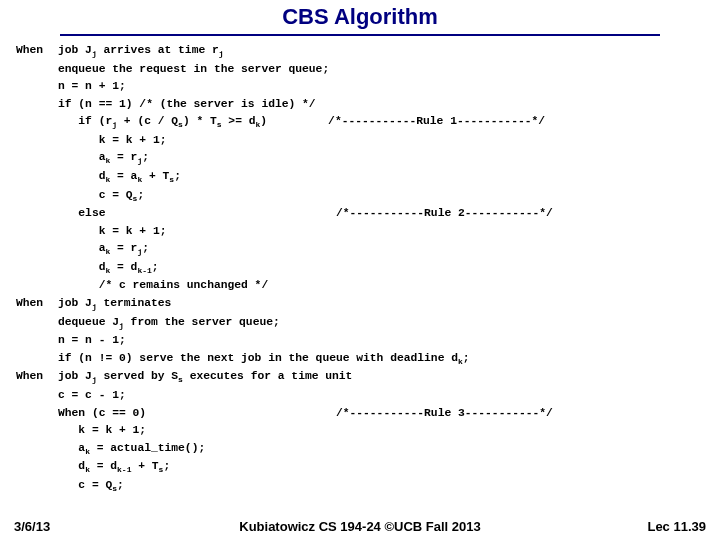 The width and height of the screenshot is (720, 540). Describe the element at coordinates (306, 178) in the screenshot. I see `code-line: dk = ak + Ts;` at that location.